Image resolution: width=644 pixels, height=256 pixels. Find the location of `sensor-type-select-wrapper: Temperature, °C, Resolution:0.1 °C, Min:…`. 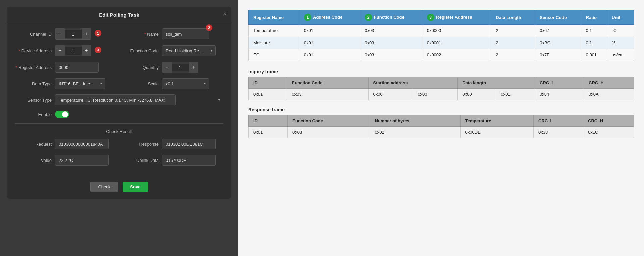

sensor-type-select-wrapper: Temperature, °C, Resolution:0.1 °C, Min:… is located at coordinates (139, 100).